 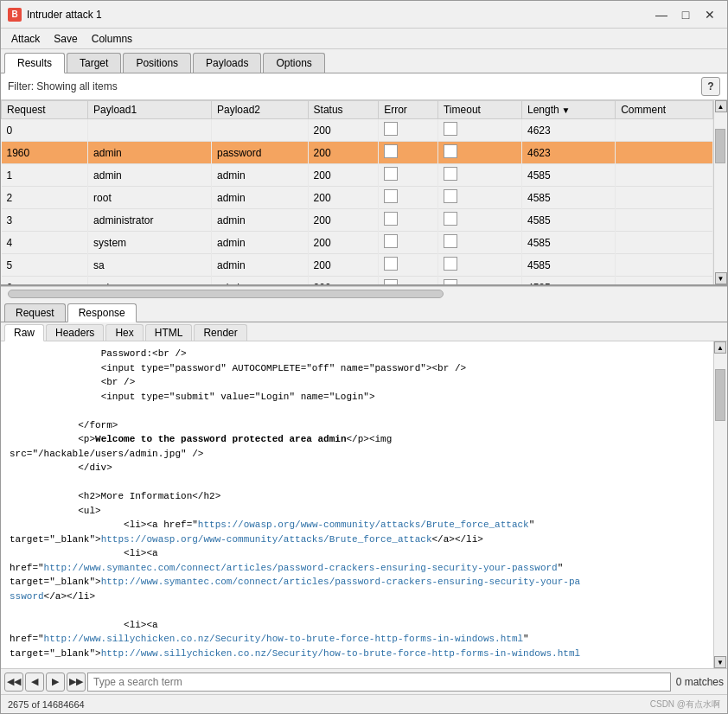 What do you see at coordinates (66, 39) in the screenshot?
I see `menu-save: Save` at bounding box center [66, 39].